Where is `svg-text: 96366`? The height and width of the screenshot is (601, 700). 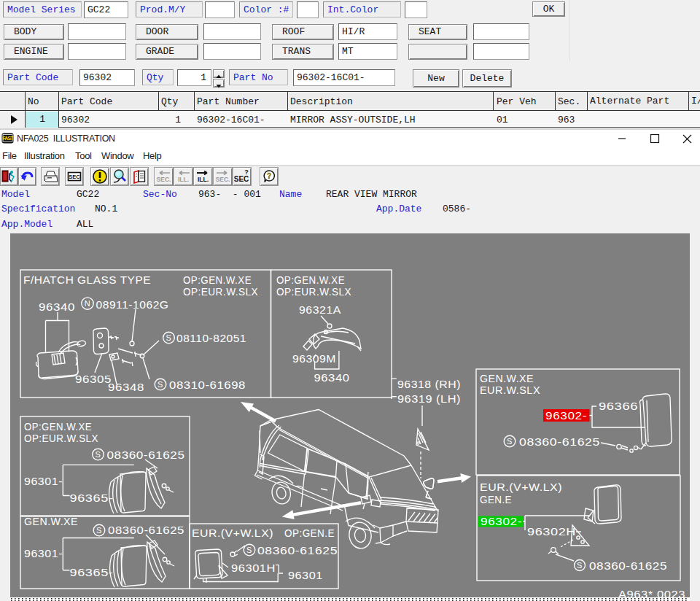 svg-text: 96366 is located at coordinates (618, 406).